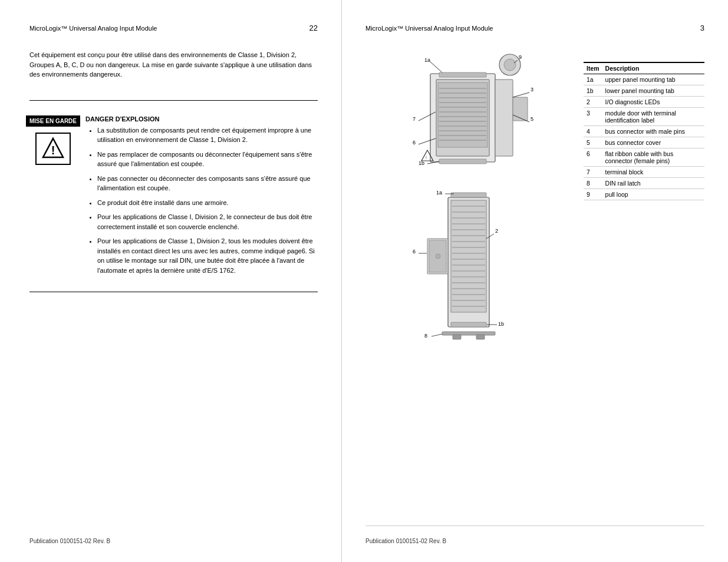  I want to click on warning-list-item: Ne pas remplacer de composants ou déconn…, so click(207, 159).